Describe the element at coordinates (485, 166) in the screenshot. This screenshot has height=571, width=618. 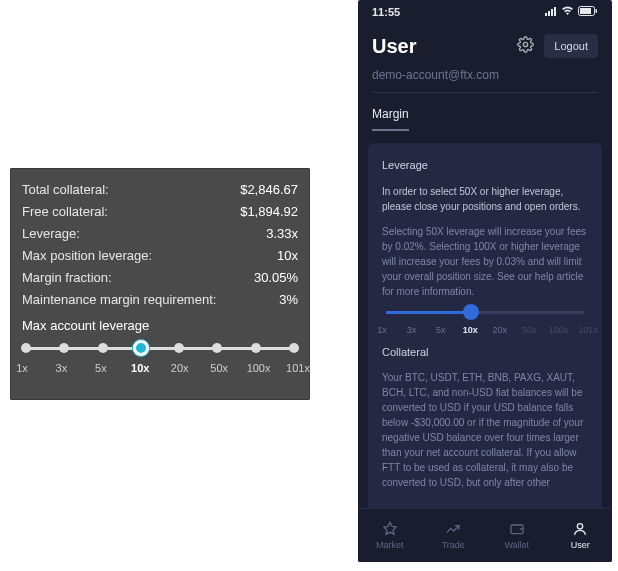
I see `leverage-title: Leverage` at that location.